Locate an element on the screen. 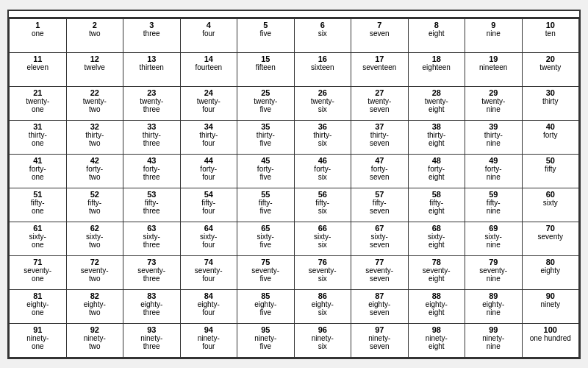 The width and height of the screenshot is (588, 368). number-value: 9 is located at coordinates (494, 25).